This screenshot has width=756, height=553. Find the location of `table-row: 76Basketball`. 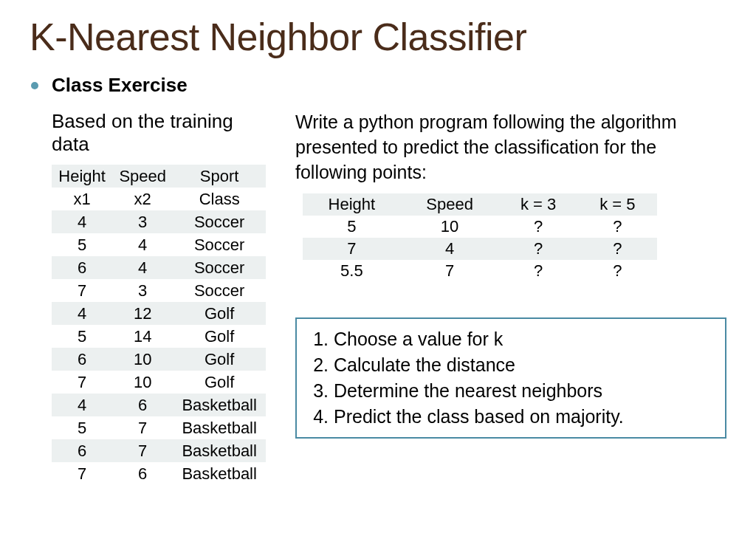

table-row: 76Basketball is located at coordinates (159, 474).